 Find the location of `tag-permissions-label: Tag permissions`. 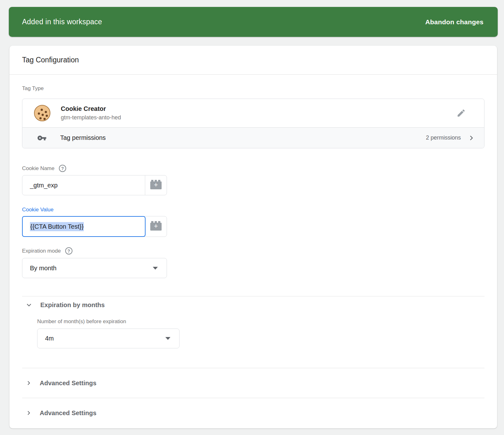

tag-permissions-label: Tag permissions is located at coordinates (243, 138).